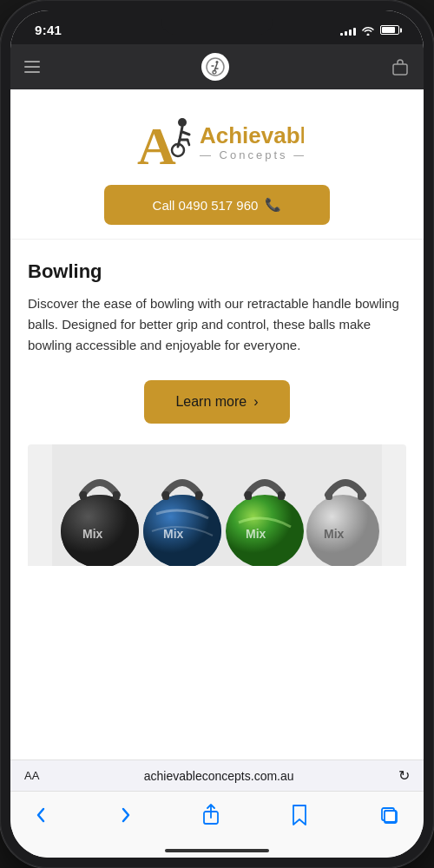  What do you see at coordinates (211, 402) in the screenshot?
I see `learn-more-label: Learn more` at bounding box center [211, 402].